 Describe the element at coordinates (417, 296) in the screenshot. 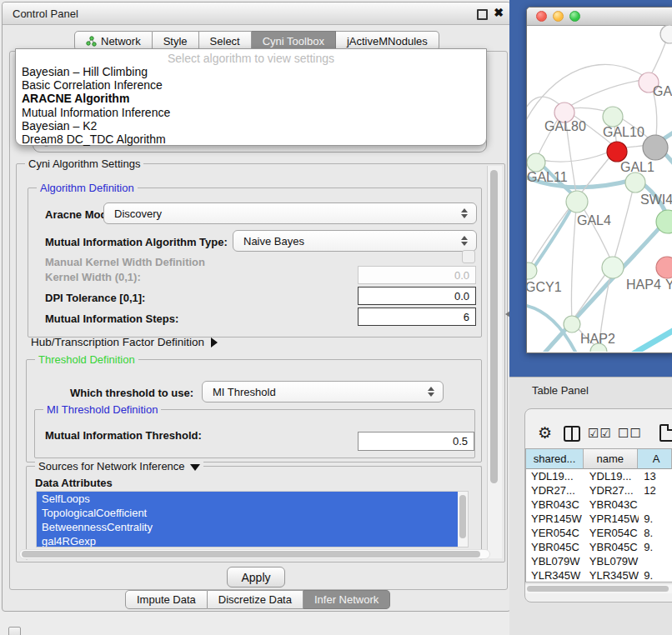

I see `dpi-tolerance-field: 0.0` at that location.